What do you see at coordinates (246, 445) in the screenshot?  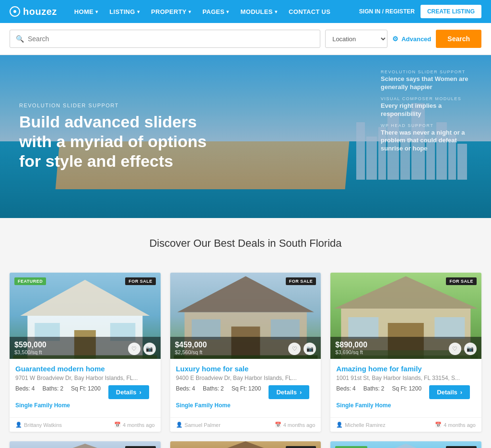 I see `card-image-5: FOR SALE` at bounding box center [246, 445].